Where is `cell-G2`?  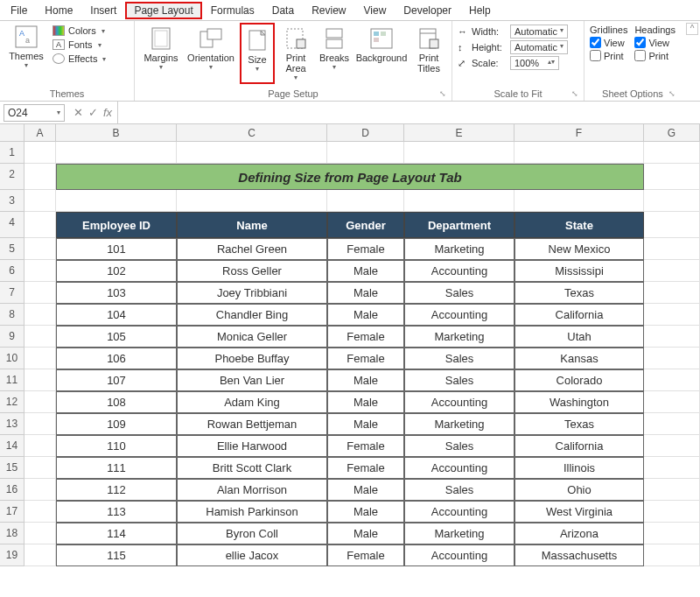 cell-G2 is located at coordinates (672, 177).